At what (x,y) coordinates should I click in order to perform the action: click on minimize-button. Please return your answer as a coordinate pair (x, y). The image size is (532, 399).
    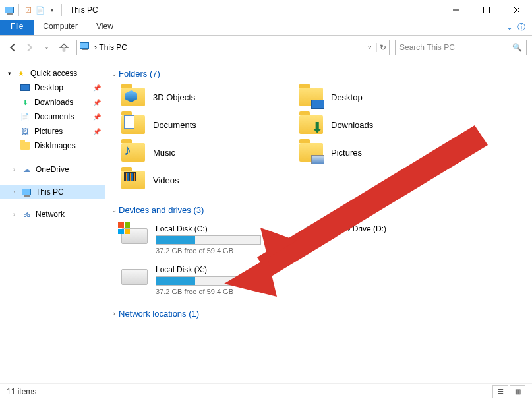
    Looking at the image, I should click on (456, 10).